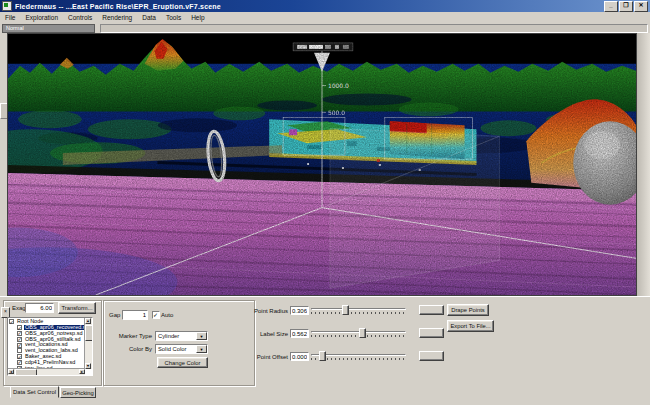  Describe the element at coordinates (48, 28) in the screenshot. I see `render-mode-box: Normal` at that location.